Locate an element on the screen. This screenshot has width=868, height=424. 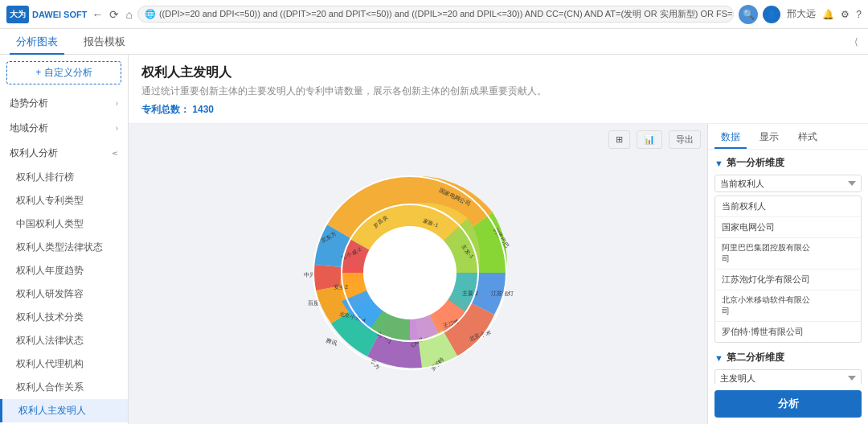
option-current-rights: 当前权利人 is located at coordinates (788, 207).